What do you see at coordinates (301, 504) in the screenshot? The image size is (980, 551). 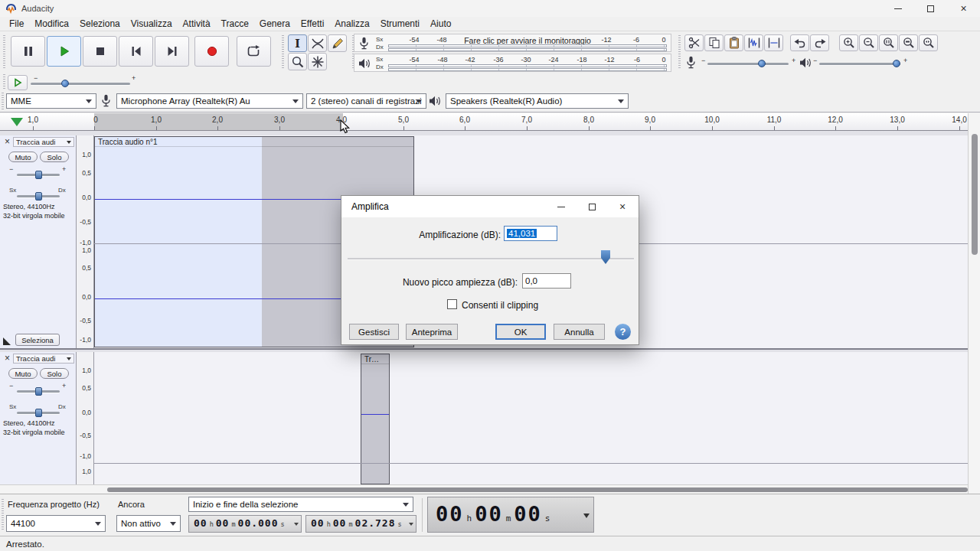 I see `selection-mode-select: Inizio e fine della selezione` at bounding box center [301, 504].